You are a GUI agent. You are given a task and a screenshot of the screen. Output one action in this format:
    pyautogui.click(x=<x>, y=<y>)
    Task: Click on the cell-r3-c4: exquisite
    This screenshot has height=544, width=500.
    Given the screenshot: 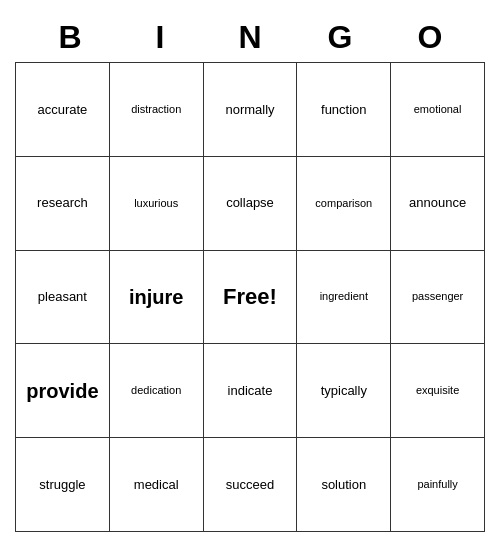 What is the action you would take?
    pyautogui.click(x=438, y=391)
    